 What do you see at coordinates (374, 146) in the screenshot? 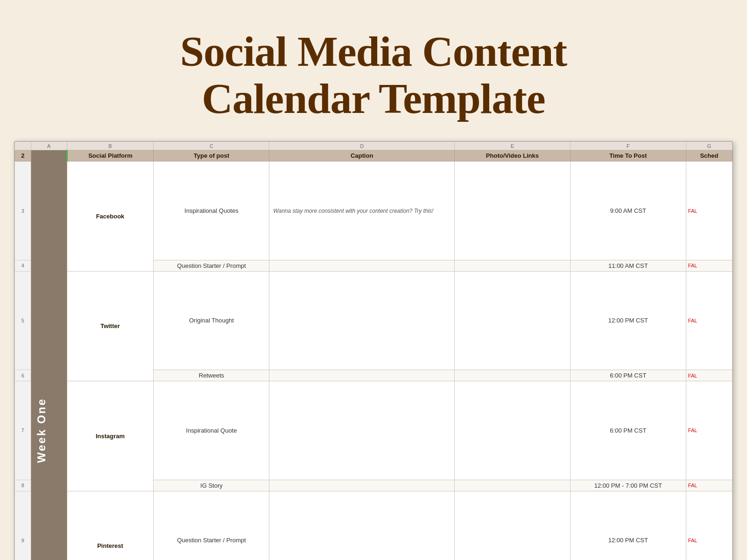
I see `col-header-row: A B C D E F G` at bounding box center [374, 146].